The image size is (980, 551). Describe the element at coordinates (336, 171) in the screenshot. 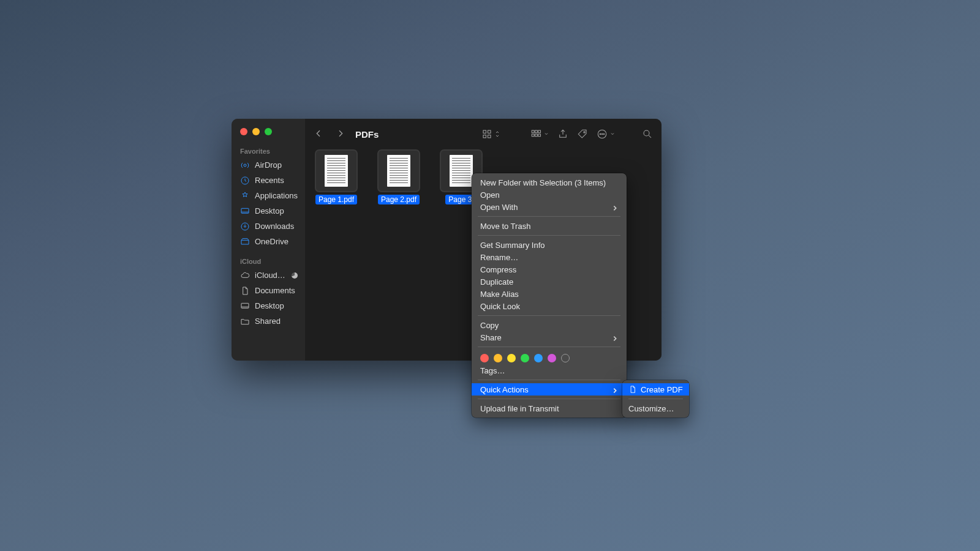

I see `file-thumbnail` at that location.